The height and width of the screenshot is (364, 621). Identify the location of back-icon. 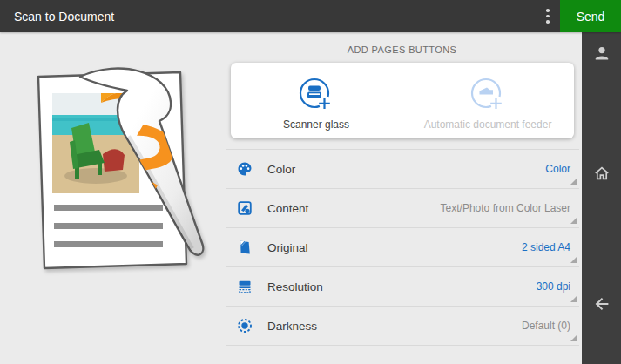
(602, 305).